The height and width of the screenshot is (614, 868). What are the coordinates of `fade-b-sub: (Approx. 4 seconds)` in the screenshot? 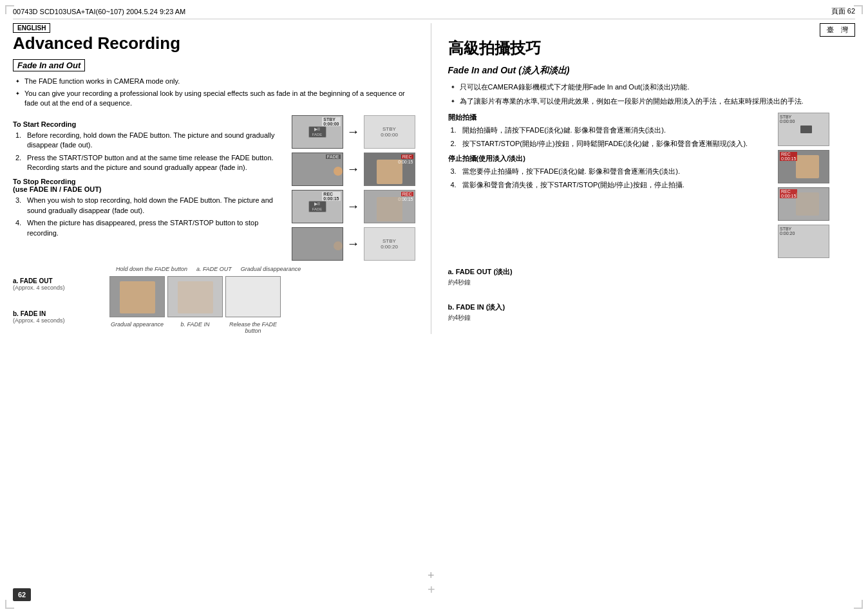 It's located at (58, 321).